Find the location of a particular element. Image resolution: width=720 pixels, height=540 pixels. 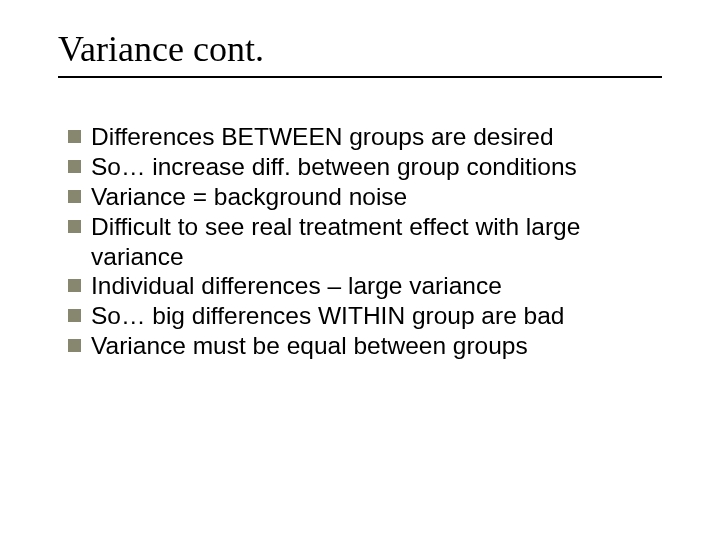

bullet-text: Differences BETWEEN groups are desired is located at coordinates (376, 137).